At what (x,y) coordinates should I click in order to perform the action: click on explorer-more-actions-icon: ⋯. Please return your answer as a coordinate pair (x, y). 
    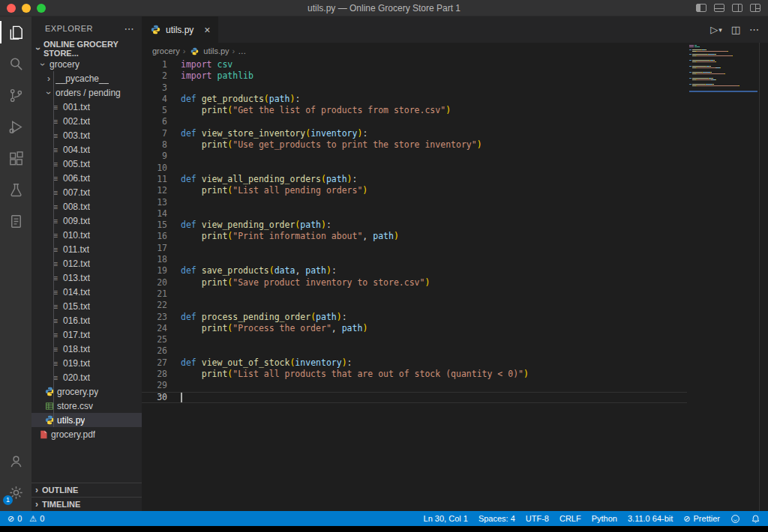
    Looking at the image, I should click on (130, 28).